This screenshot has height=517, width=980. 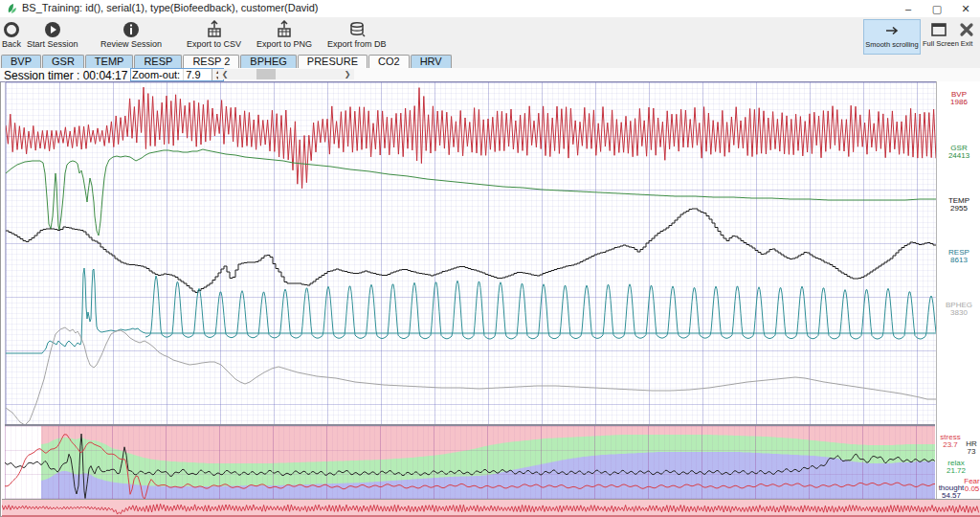 I want to click on export-db-label: Export from DB, so click(x=357, y=44).